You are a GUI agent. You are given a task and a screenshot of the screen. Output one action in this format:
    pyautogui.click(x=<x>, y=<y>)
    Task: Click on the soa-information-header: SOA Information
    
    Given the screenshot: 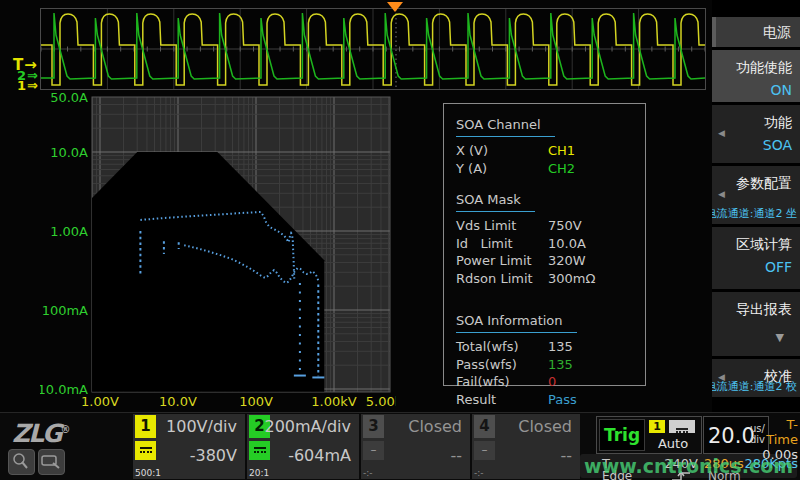 What is the action you would take?
    pyautogui.click(x=516, y=322)
    